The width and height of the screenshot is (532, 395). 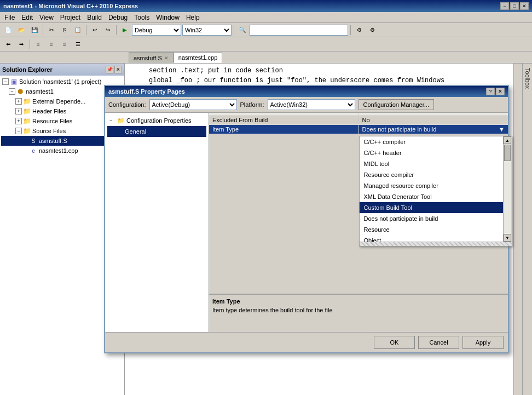 What do you see at coordinates (431, 238) in the screenshot?
I see `dropdown-item-object: Object` at bounding box center [431, 238].